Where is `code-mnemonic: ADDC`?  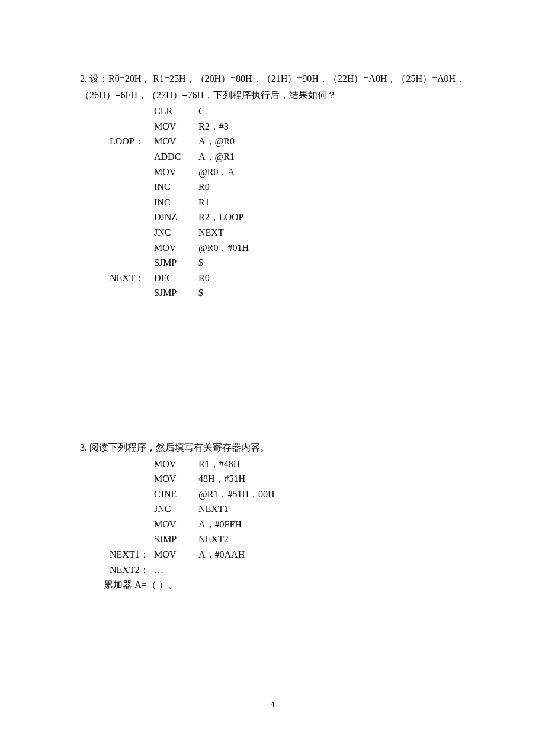 code-mnemonic: ADDC is located at coordinates (177, 157).